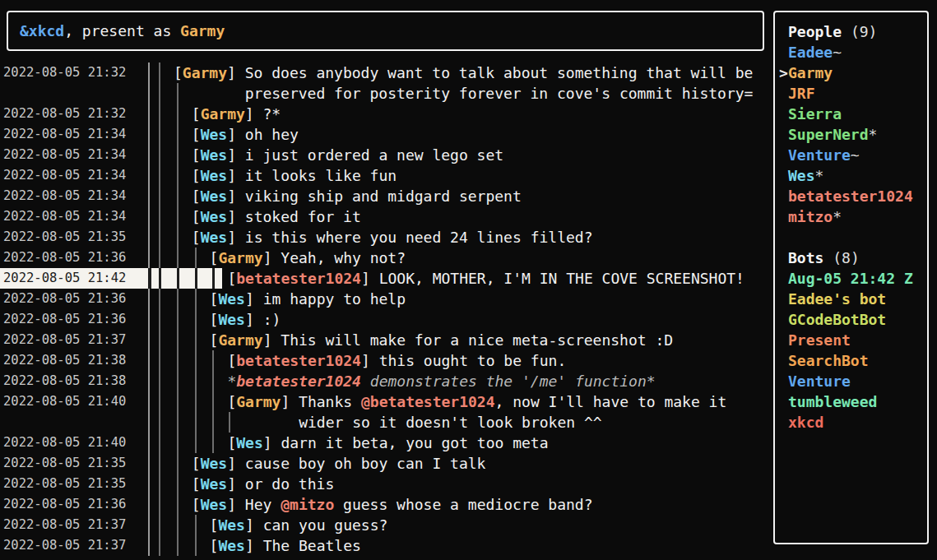  Describe the element at coordinates (801, 176) in the screenshot. I see `person-name: Wes` at that location.